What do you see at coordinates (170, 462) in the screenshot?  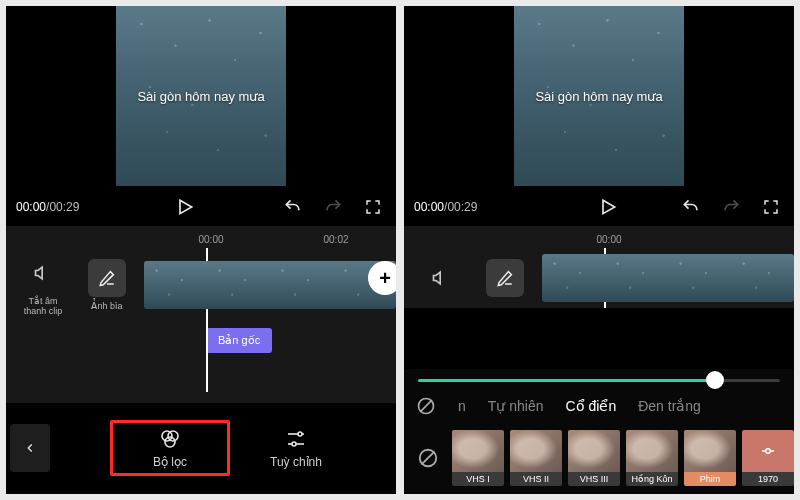 I see `filter-tool-label: Bộ lọc` at bounding box center [170, 462].